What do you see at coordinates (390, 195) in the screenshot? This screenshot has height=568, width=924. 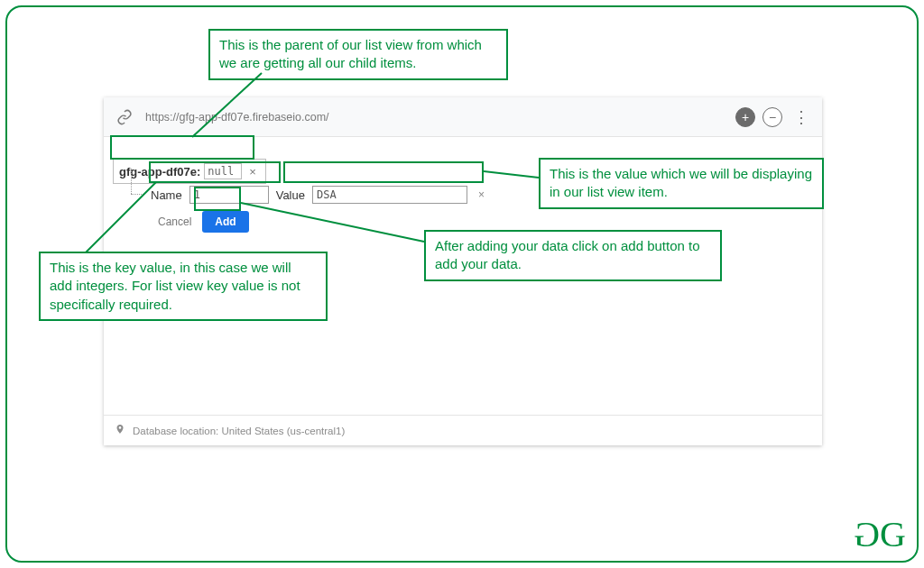 I see `value-input` at bounding box center [390, 195].